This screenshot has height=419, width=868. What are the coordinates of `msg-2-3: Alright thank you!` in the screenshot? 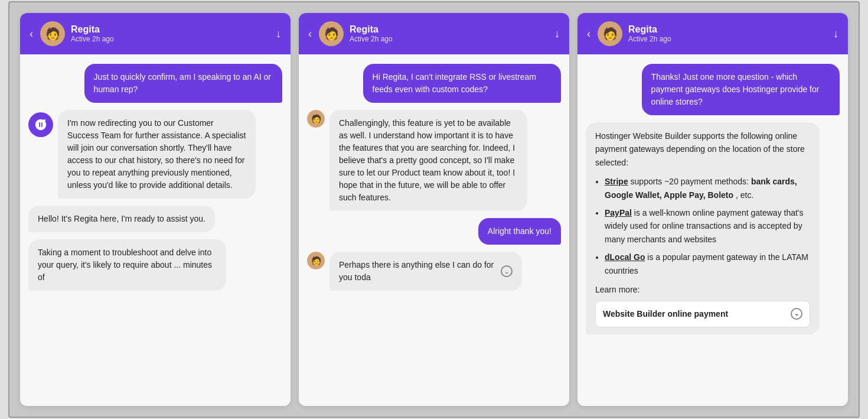 It's located at (520, 232).